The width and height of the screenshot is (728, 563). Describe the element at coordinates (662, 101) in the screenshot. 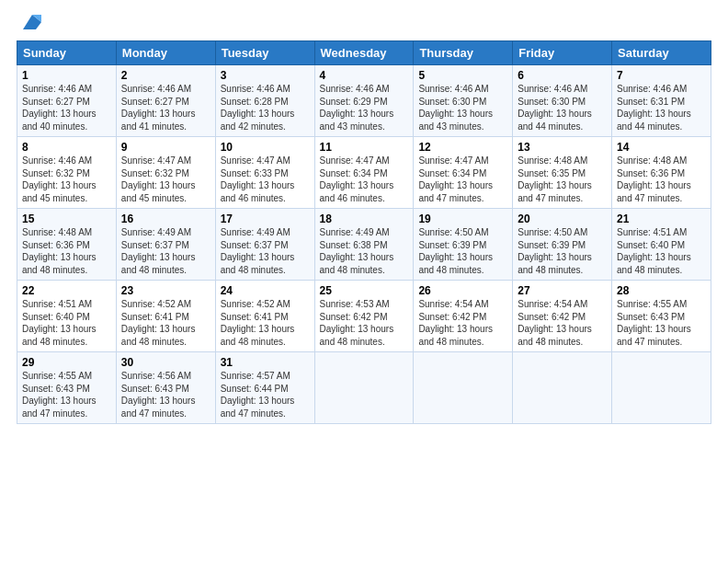

I see `calendar-cell: 7Sunrise: 4:46 AMSunset: 6:31 PMDaylight…` at that location.